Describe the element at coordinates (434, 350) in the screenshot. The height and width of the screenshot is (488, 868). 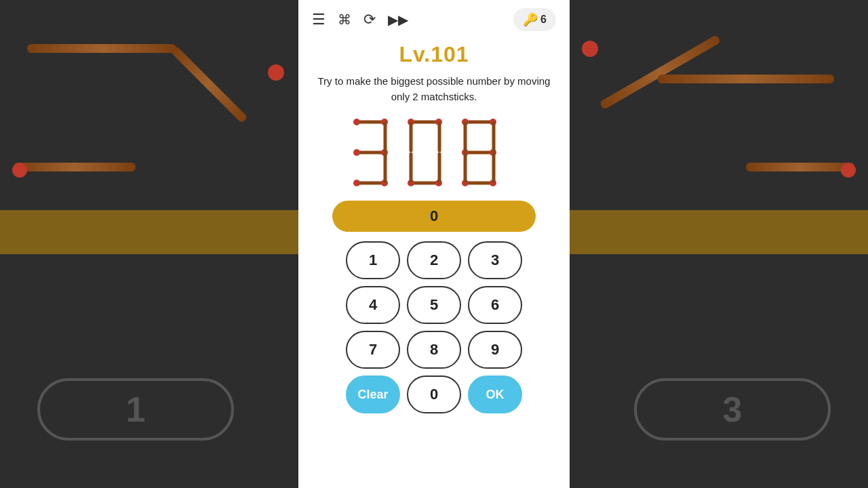
I see `numpad-row-3: 7 8 9` at that location.